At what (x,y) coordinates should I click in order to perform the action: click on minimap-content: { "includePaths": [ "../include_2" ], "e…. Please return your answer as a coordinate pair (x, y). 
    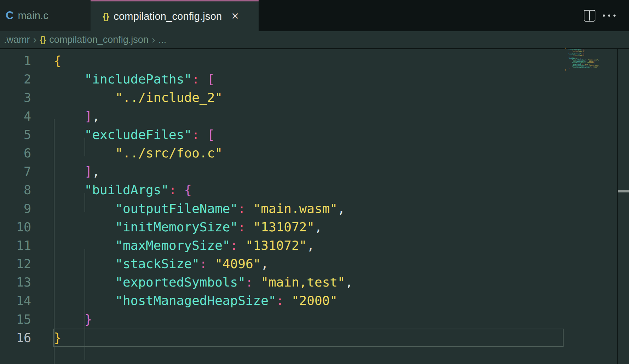
    Looking at the image, I should click on (590, 59).